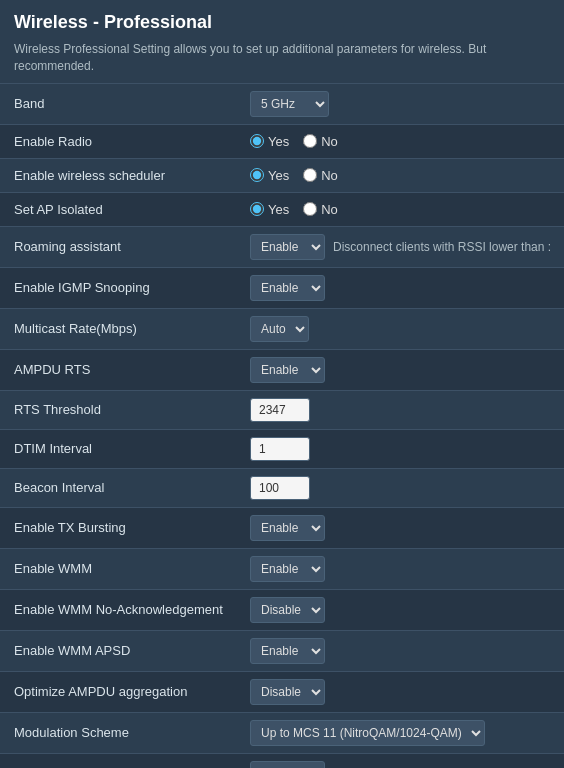  What do you see at coordinates (120, 568) in the screenshot?
I see `label-enable-wmm: Enable WMM` at bounding box center [120, 568].